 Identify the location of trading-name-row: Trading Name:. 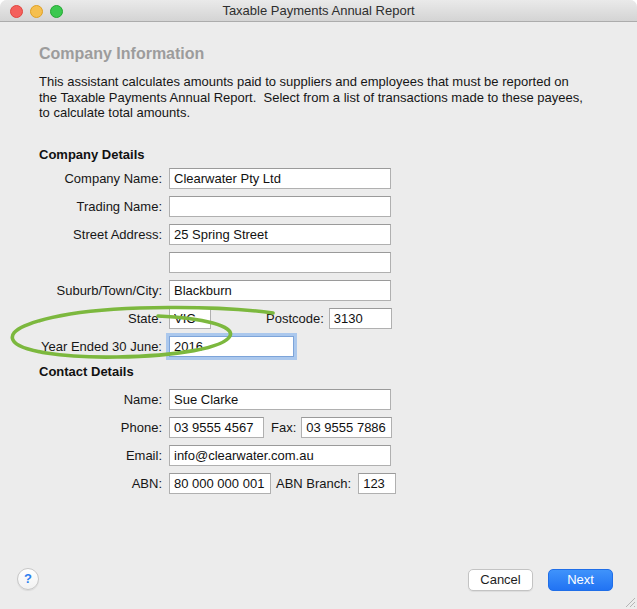
(318, 206).